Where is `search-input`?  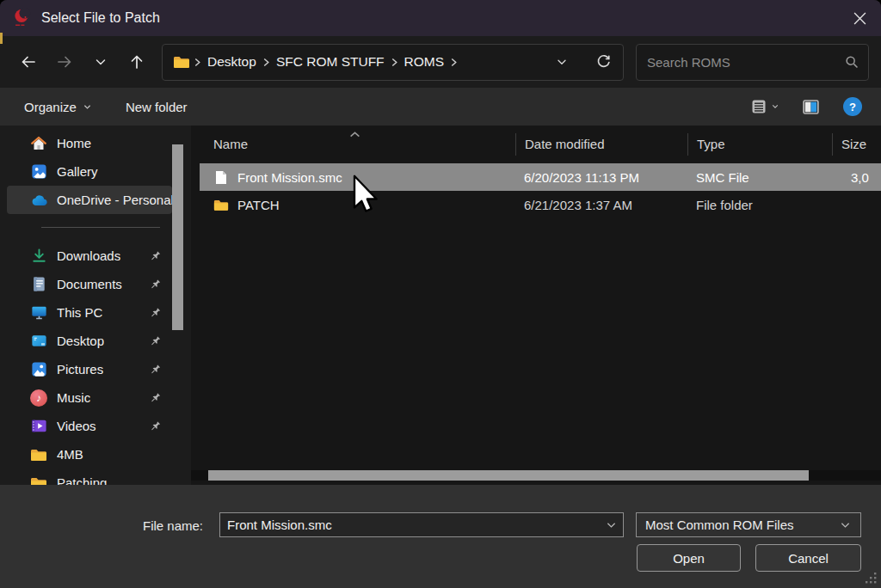
search-input is located at coordinates (745, 62).